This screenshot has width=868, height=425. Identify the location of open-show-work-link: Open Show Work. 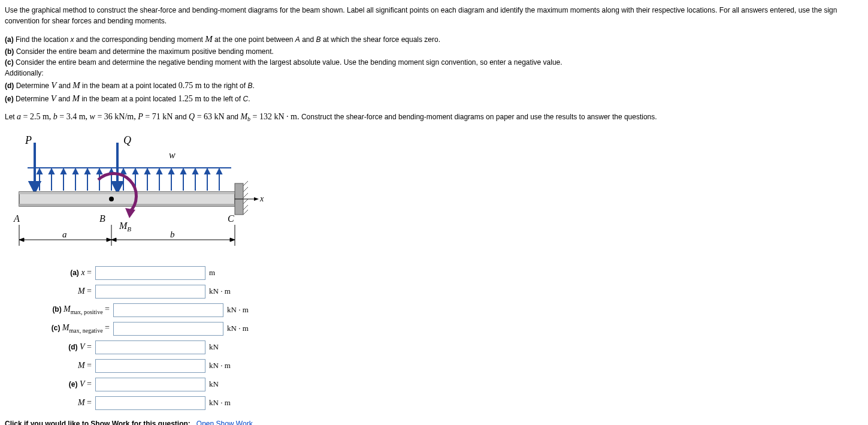
(225, 422).